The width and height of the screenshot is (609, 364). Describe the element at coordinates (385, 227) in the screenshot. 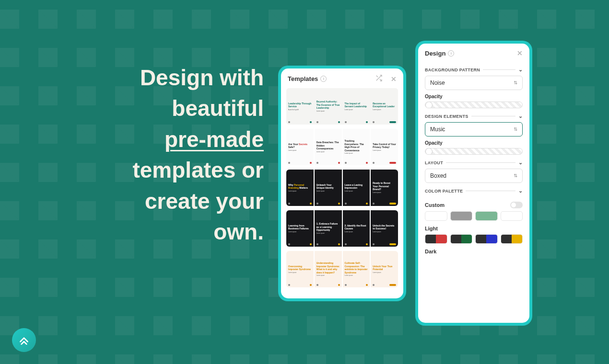

I see `template-card-title: Unlock the Secrets to Success!` at that location.